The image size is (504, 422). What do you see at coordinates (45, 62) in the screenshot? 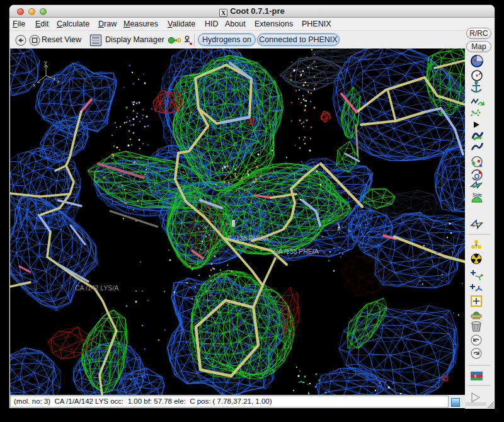
I see `svg-text: y` at bounding box center [45, 62].